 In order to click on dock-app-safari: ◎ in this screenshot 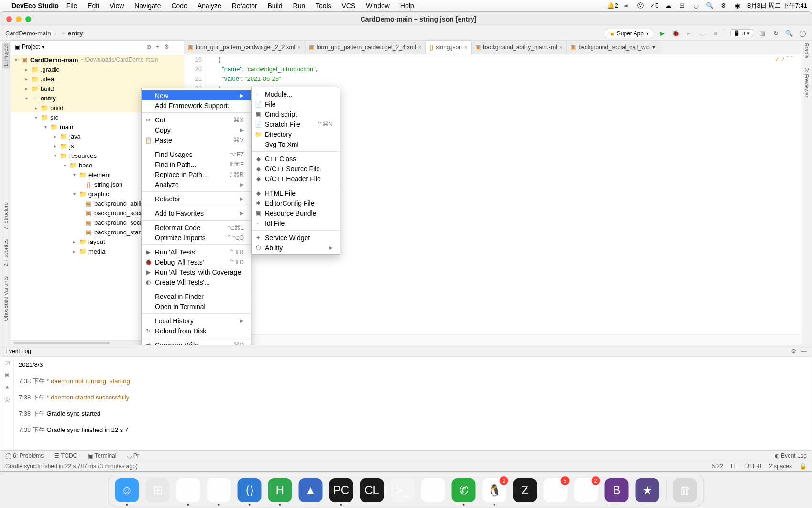, I will do `click(188, 490)`.